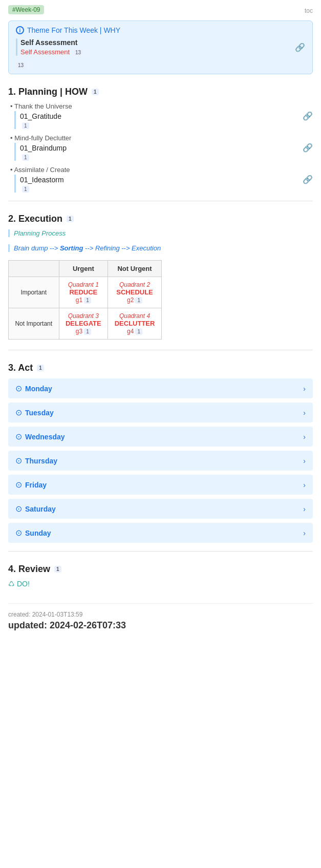 The image size is (321, 868). Describe the element at coordinates (161, 569) in the screenshot. I see `review-heading: 4. Review 1` at that location.